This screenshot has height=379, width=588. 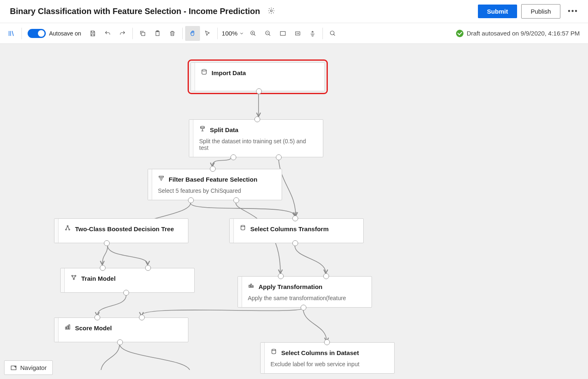 I want to click on save-icon, so click(x=93, y=33).